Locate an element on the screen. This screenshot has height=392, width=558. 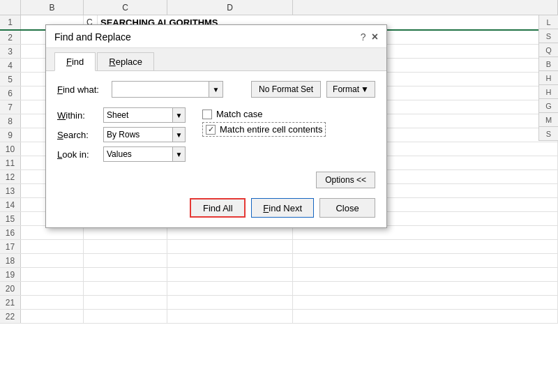
options-button: Options << is located at coordinates (346, 180).